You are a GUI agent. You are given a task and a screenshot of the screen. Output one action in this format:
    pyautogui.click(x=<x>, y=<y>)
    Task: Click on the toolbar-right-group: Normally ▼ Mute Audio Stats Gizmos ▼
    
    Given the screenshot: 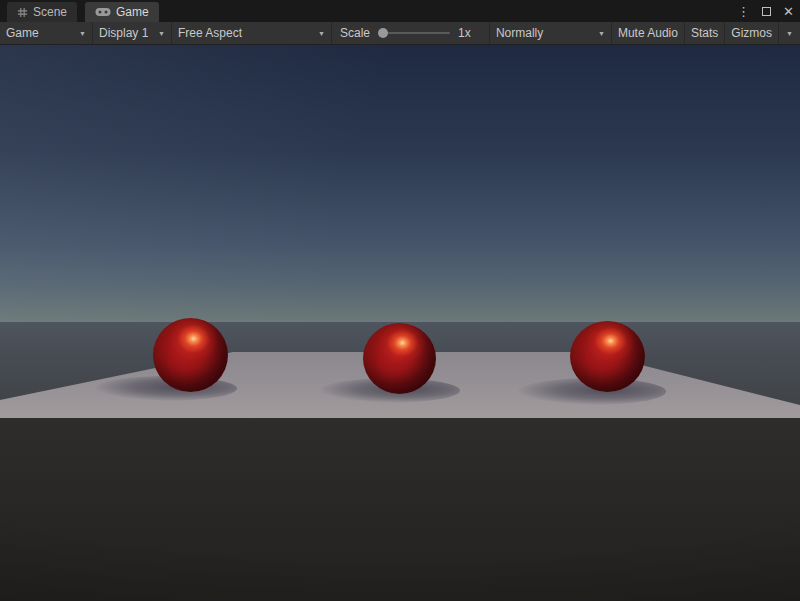 What is the action you would take?
    pyautogui.click(x=644, y=33)
    